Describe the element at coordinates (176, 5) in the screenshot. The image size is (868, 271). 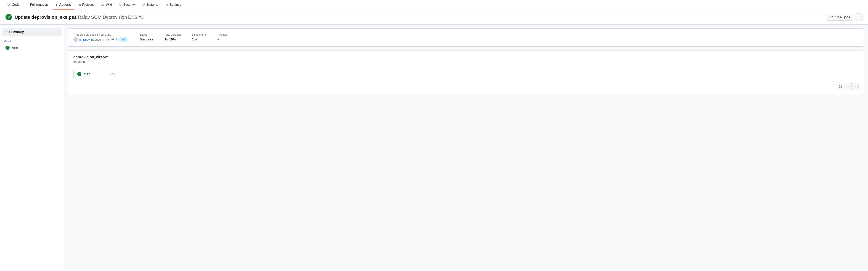
I see `nav-settings-label: Settings` at that location.